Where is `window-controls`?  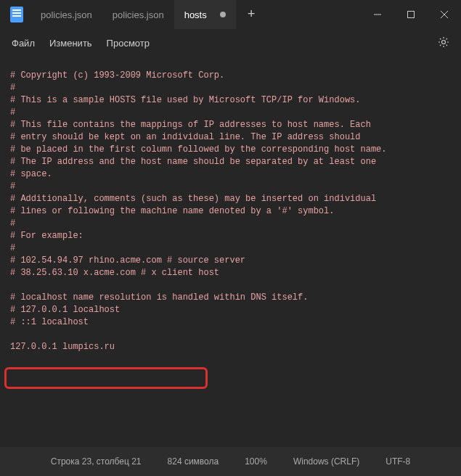 window-controls is located at coordinates (411, 15).